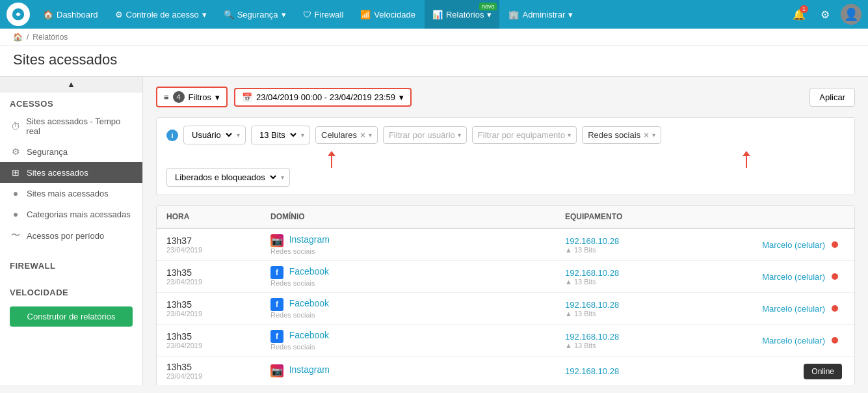 The height and width of the screenshot is (393, 868). What do you see at coordinates (215, 135) in the screenshot?
I see `type-select: Usuário IP Grupo ▾` at bounding box center [215, 135].